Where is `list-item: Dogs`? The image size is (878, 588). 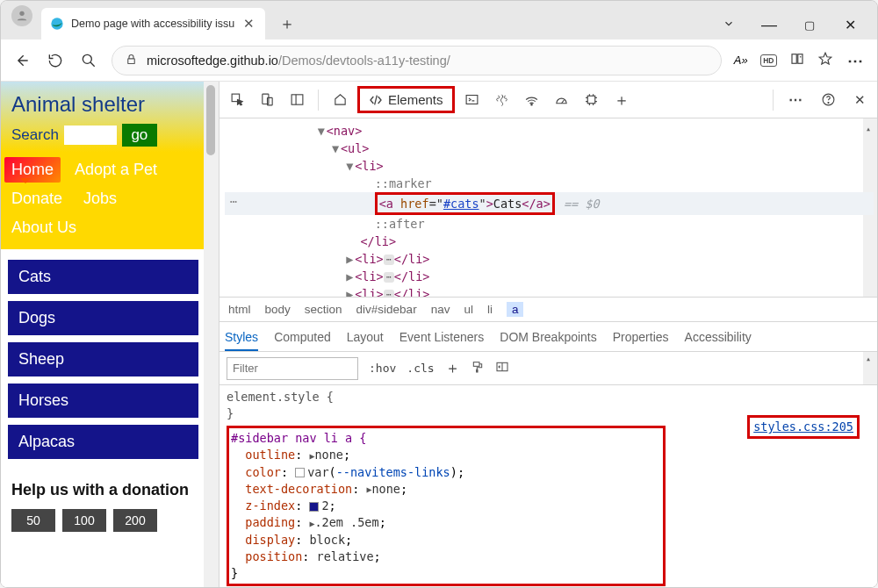 list-item: Dogs is located at coordinates (104, 318).